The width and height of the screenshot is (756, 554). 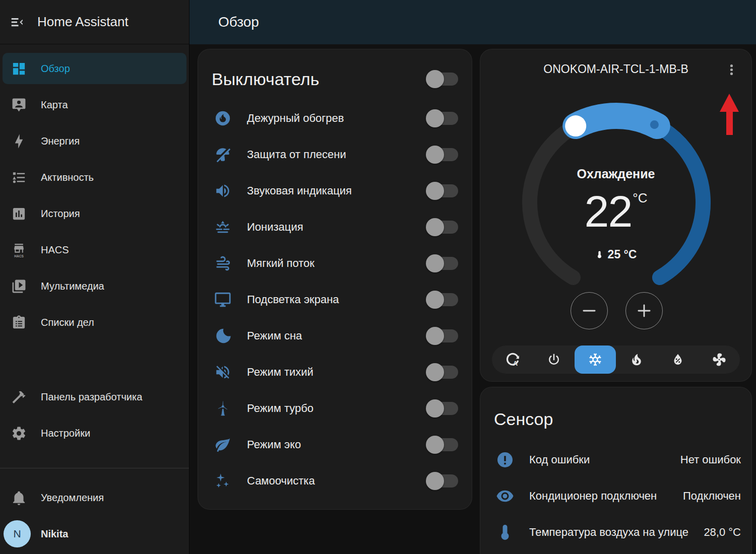 What do you see at coordinates (637, 360) in the screenshot?
I see `fire-icon` at bounding box center [637, 360].